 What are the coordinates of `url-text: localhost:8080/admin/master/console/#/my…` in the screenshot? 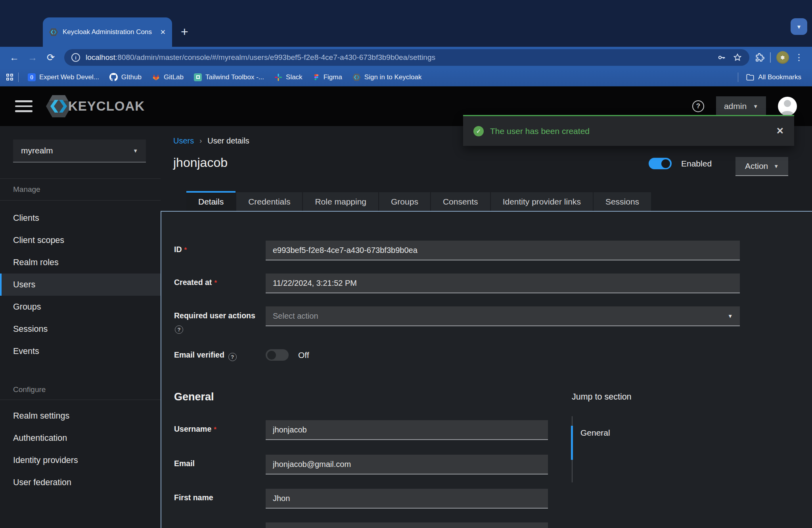 It's located at (398, 57).